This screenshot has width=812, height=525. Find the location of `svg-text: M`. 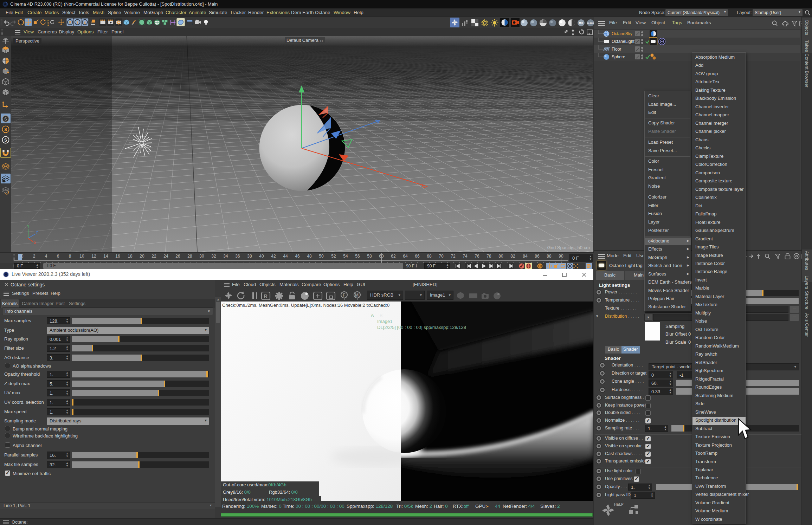

svg-text: M is located at coordinates (357, 295).